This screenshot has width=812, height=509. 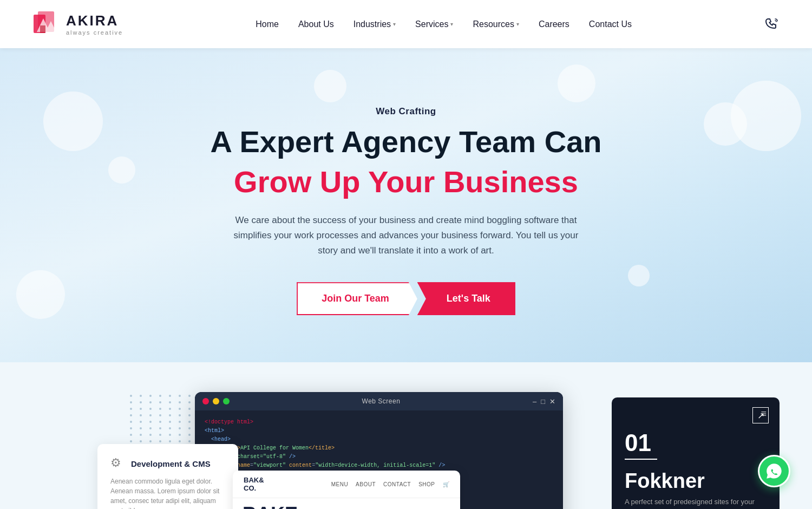 What do you see at coordinates (168, 464) in the screenshot?
I see `dev-card-header: ⚙ Development & CMS` at bounding box center [168, 464].